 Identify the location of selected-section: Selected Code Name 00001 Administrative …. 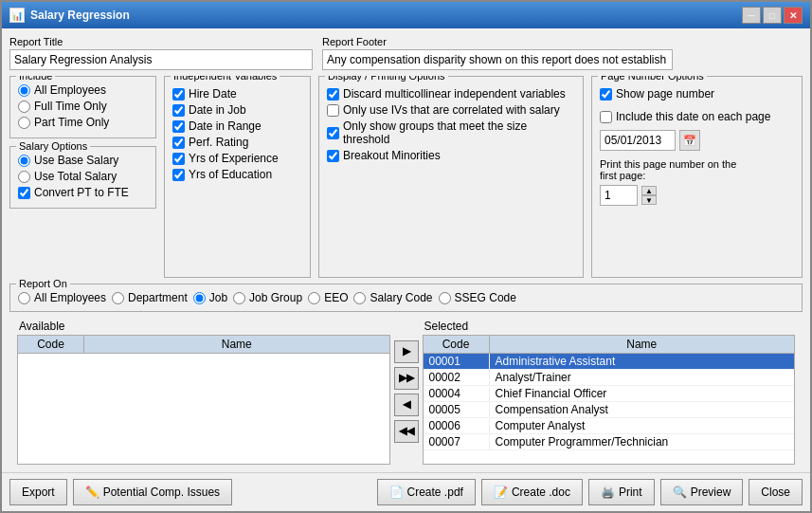
(609, 391).